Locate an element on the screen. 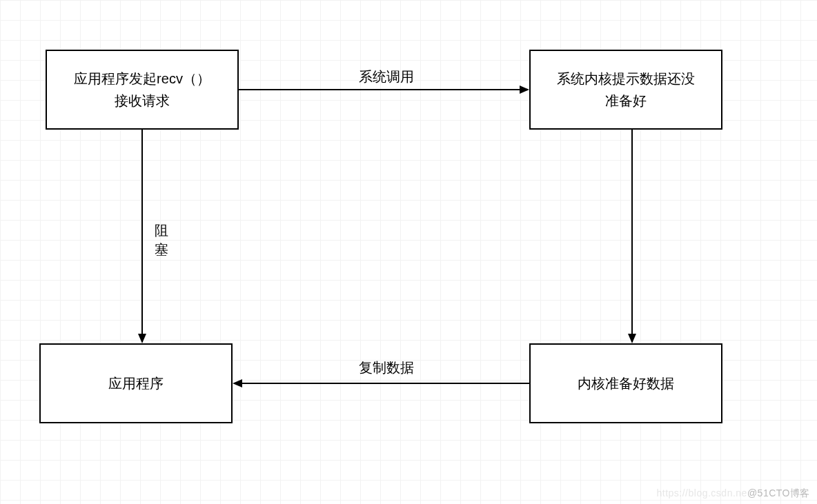  watermark: https://blog.csdn.ne@51CTO博客 is located at coordinates (733, 494).